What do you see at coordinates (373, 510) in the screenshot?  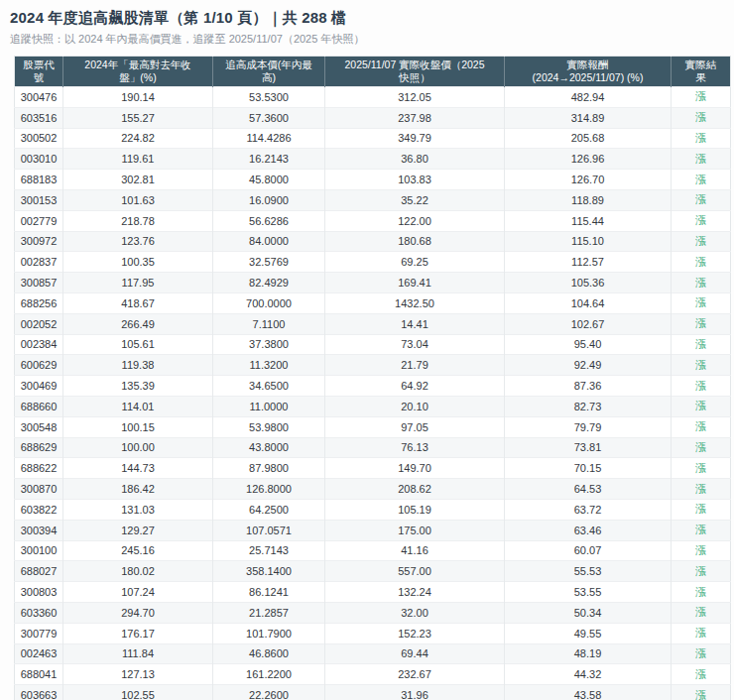 I see `table-row: 603822131.0364.2500105.1963.72漲` at bounding box center [373, 510].